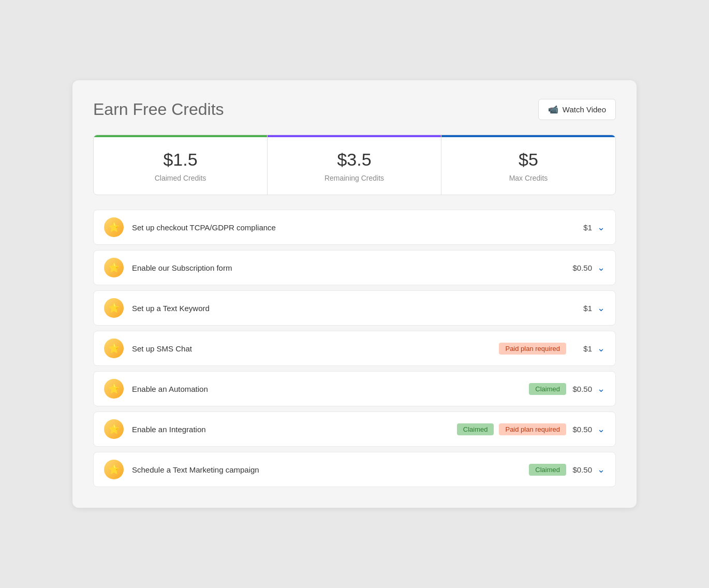 The image size is (709, 588). Describe the element at coordinates (348, 228) in the screenshot. I see `task-name-tcpa: Set up checkout TCPA/GDPR compliance` at that location.